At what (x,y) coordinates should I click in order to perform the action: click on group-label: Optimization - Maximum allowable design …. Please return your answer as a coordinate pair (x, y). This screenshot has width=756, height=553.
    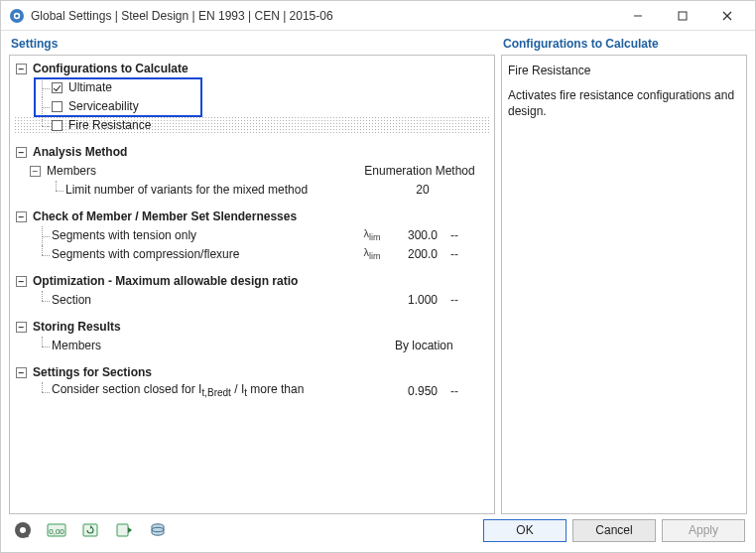
    Looking at the image, I should click on (165, 282).